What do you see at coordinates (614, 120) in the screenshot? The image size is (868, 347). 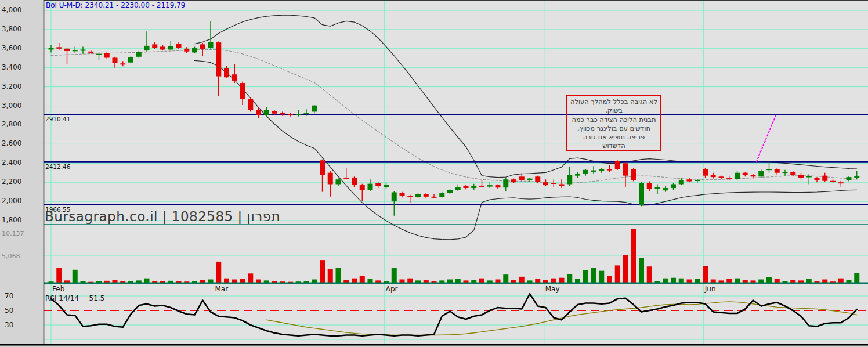 I see `annotation-text-line: תבנית הליכה הצידה כבר כמה` at bounding box center [614, 120].